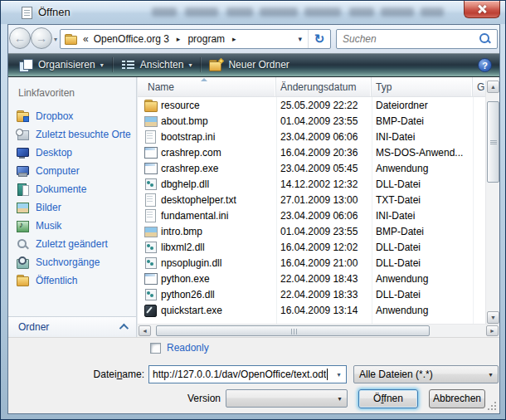 The height and width of the screenshot is (420, 506). What do you see at coordinates (293, 330) in the screenshot?
I see `horizontal-scroll-thumb` at bounding box center [293, 330].